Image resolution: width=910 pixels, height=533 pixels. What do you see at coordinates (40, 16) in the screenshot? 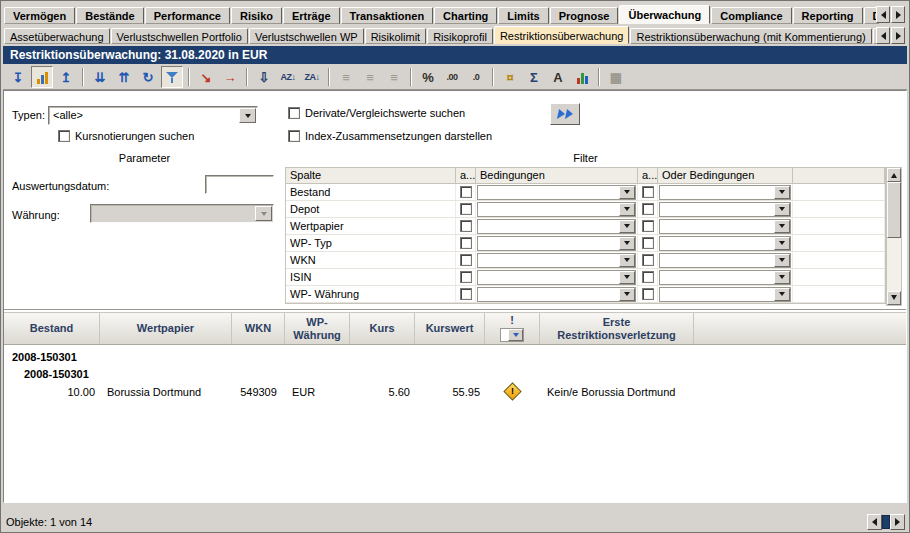
I see `tab-vermoegen: Vermögen` at bounding box center [40, 16].